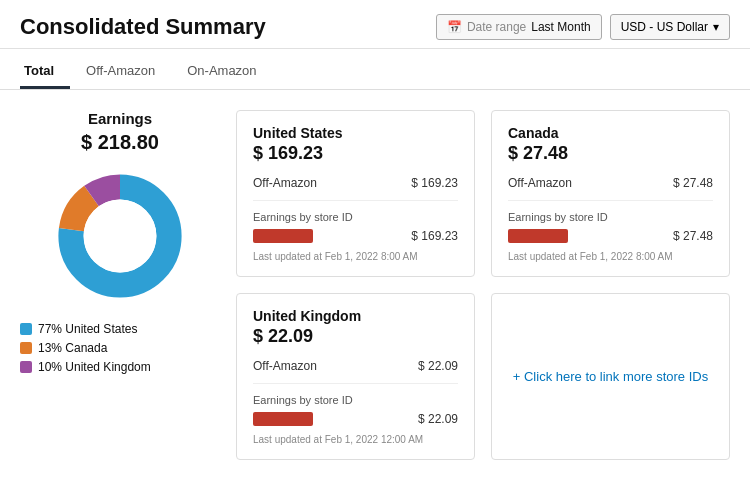  I want to click on card-us: United States $ 169.23 Off-Amazon $ 169.…, so click(356, 194).